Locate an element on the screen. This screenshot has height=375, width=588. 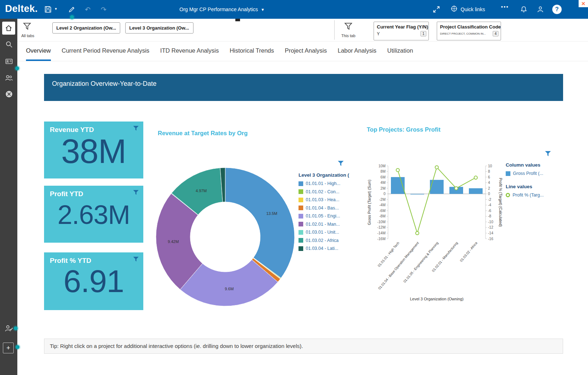
legend-label: 01.01.05 - Engi... is located at coordinates (323, 216).